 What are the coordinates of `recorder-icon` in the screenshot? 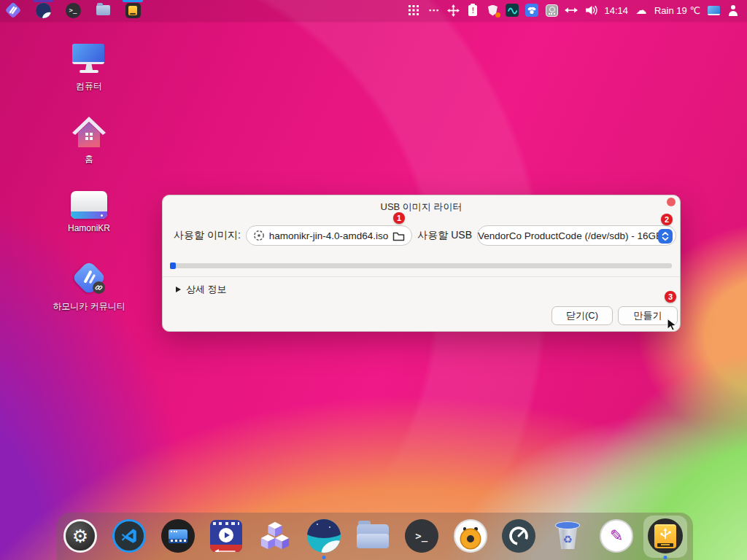 It's located at (551, 10).